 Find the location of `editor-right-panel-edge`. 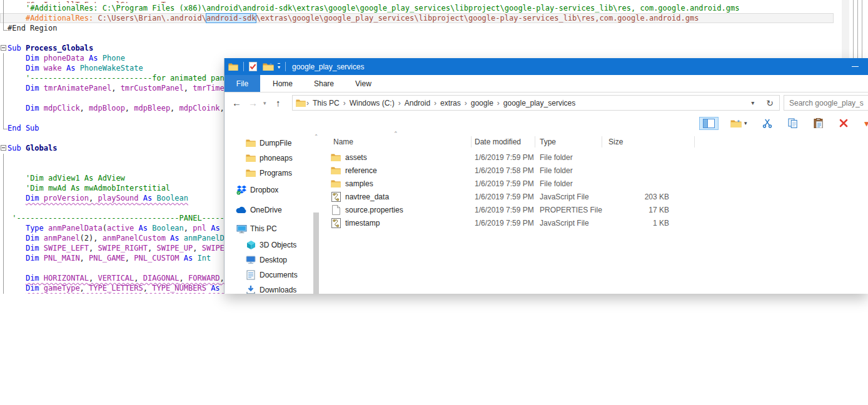

editor-right-panel-edge is located at coordinates (845, 29).